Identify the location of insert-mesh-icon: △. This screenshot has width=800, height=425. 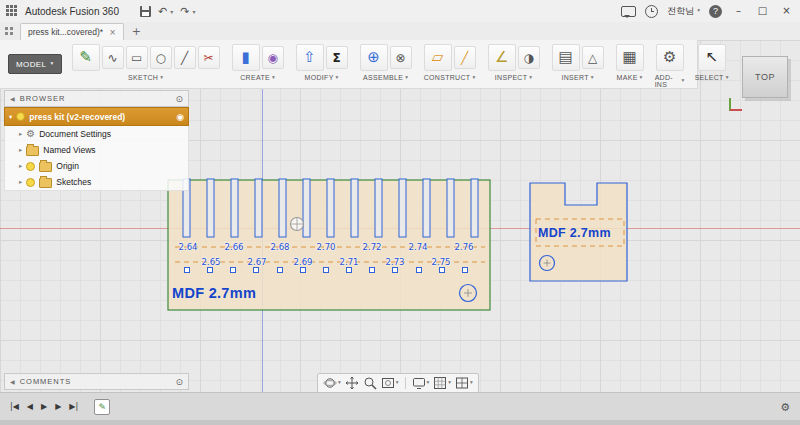
(593, 58).